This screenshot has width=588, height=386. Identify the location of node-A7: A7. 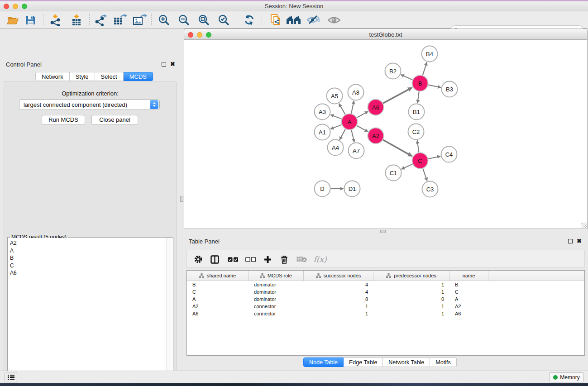
(357, 151).